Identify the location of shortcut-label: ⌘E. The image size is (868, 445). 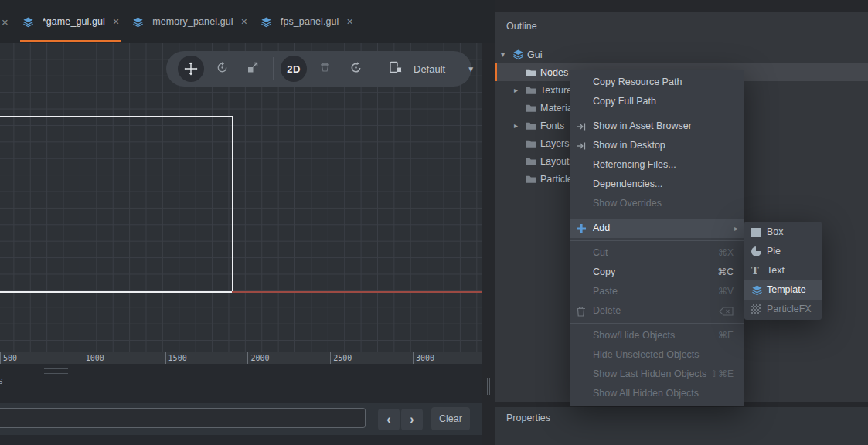
(726, 335).